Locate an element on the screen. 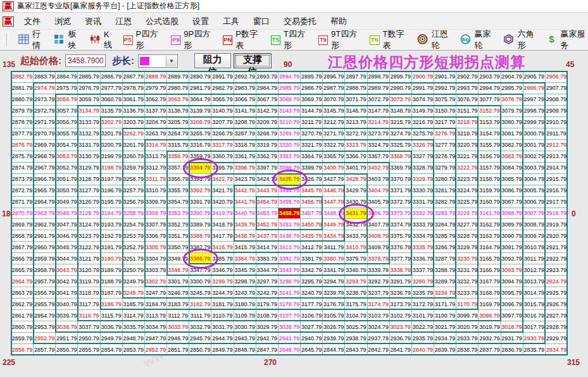 The height and width of the screenshot is (377, 588). grid-cell: 2894.79 is located at coordinates (290, 77).